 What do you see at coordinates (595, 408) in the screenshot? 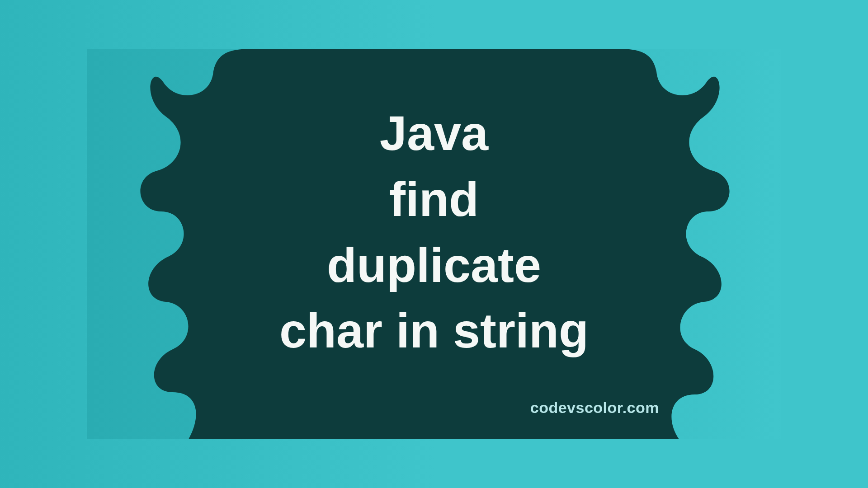
I see `attribution-text: codevscolor.com` at bounding box center [595, 408].